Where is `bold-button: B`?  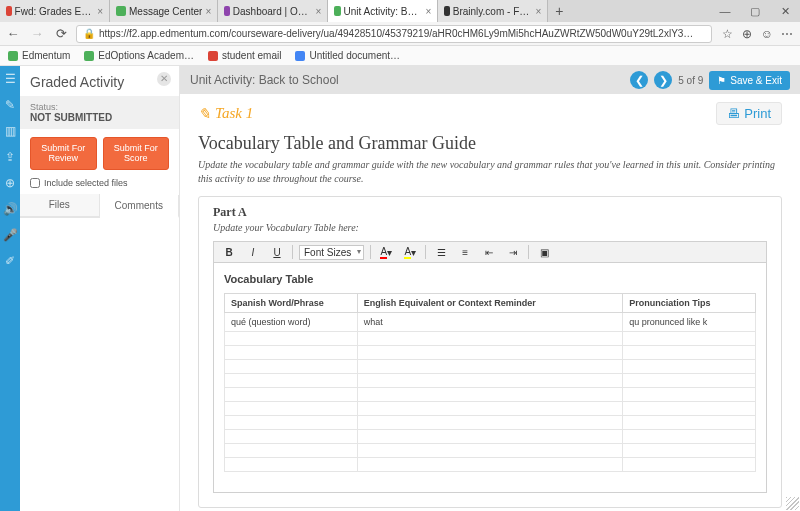 bold-button: B is located at coordinates (229, 252).